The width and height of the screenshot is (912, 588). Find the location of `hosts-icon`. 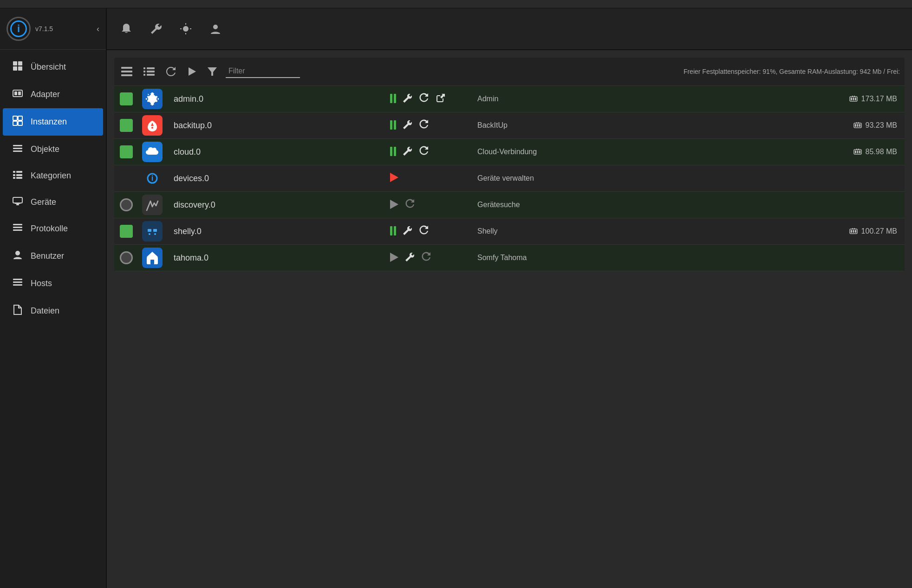

hosts-icon is located at coordinates (18, 283).